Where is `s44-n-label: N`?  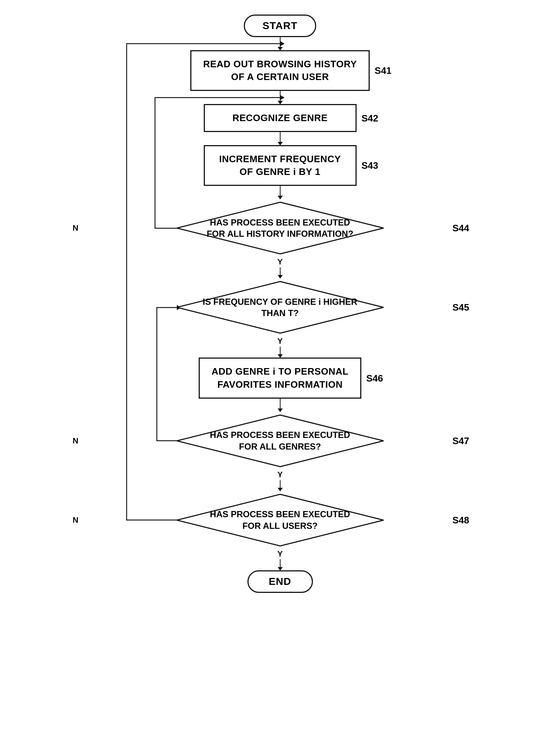
s44-n-label: N is located at coordinates (76, 228).